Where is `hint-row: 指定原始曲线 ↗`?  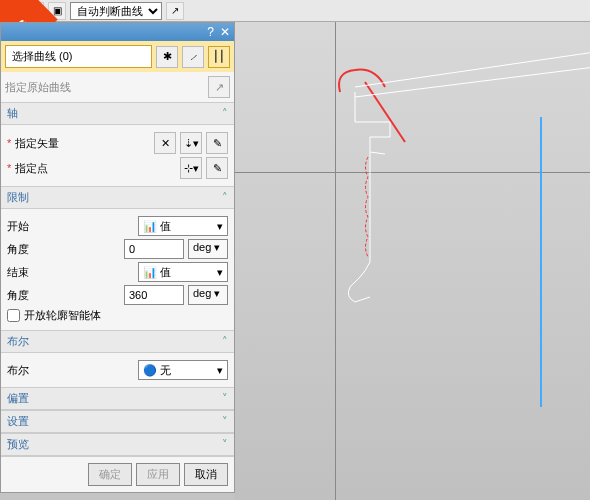 hint-row: 指定原始曲线 ↗ is located at coordinates (118, 87).